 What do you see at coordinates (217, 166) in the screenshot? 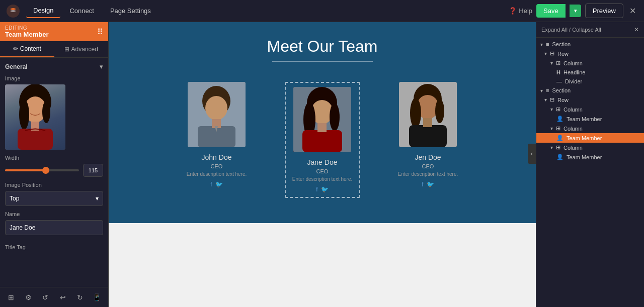
I see `john-role: CEO` at bounding box center [217, 166].